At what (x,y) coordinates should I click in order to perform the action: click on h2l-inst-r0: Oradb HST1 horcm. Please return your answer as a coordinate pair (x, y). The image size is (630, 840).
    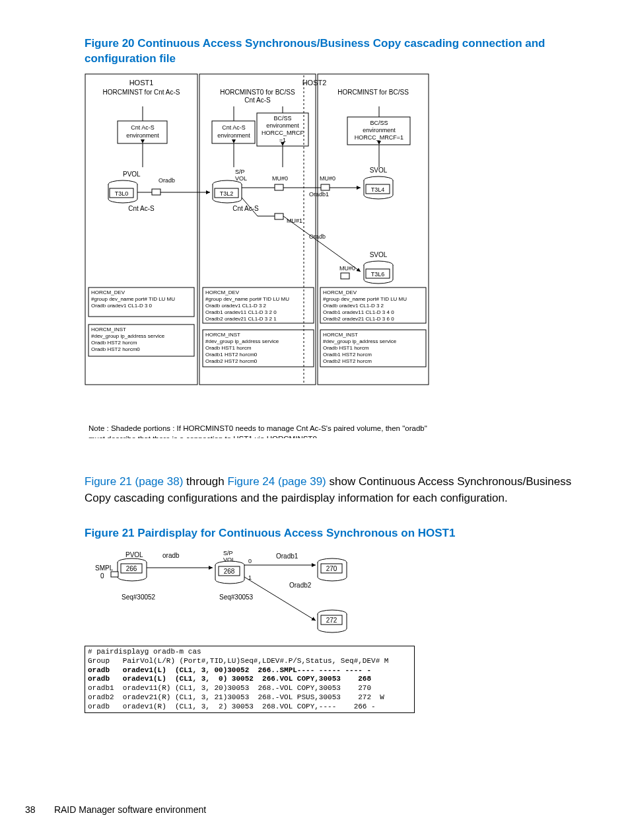
    Looking at the image, I should click on (228, 348).